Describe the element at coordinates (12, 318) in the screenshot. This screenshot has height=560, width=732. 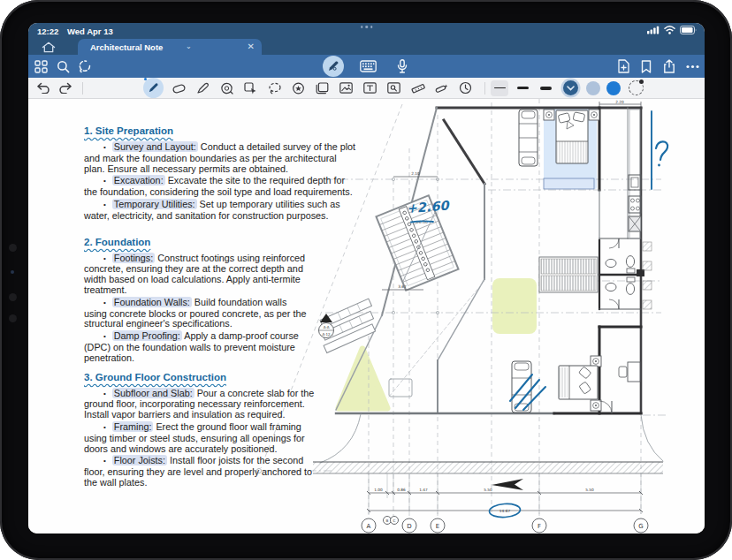
I see `sensor-dot3` at that location.